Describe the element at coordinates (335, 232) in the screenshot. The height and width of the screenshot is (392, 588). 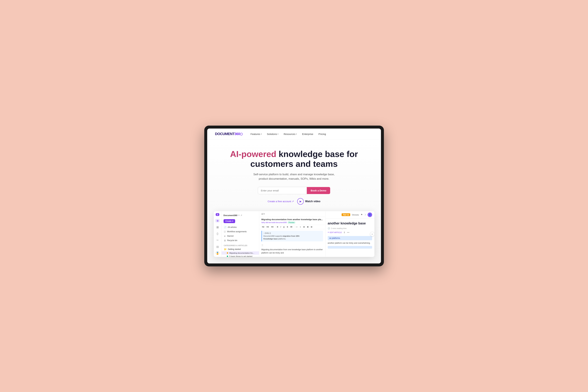
I see `edit-article-link: ✏ EDIT ARTICLE` at that location.